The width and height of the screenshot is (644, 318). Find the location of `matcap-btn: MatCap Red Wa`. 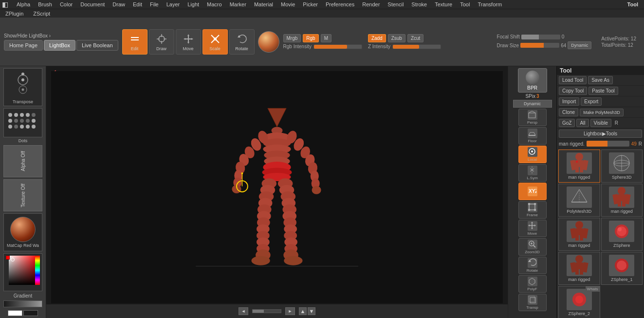

matcap-btn: MatCap Red Wa is located at coordinates (23, 232).